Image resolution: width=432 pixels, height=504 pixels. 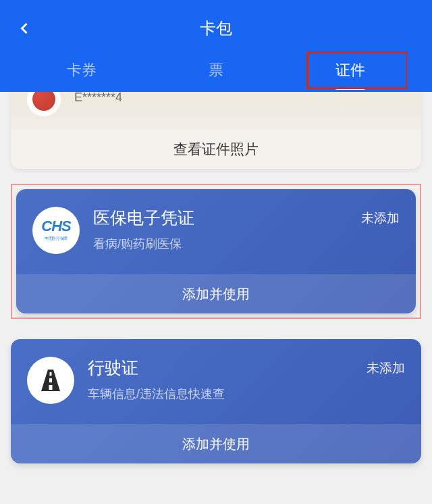 I want to click on existing-cert-icon, so click(x=44, y=104).